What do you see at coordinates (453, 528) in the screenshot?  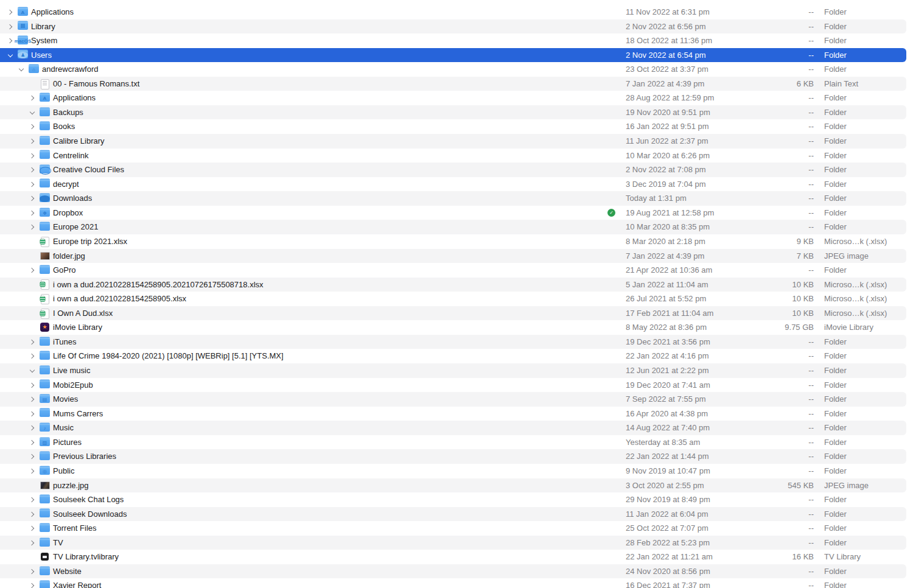 I see `file-row: Torrent Files 25 Oct 2022 at 7:07 pm -- …` at bounding box center [453, 528].